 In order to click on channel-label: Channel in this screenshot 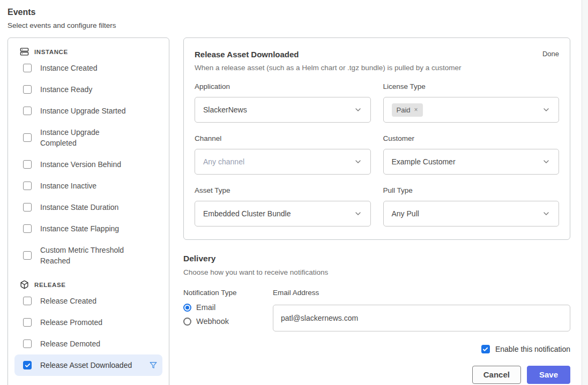, I will do `click(283, 138)`.